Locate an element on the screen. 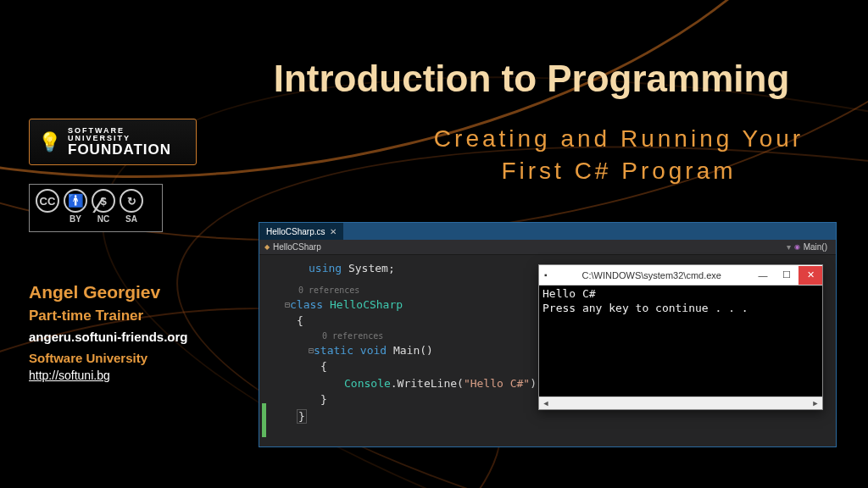  maximize-button: ☐ is located at coordinates (787, 275).